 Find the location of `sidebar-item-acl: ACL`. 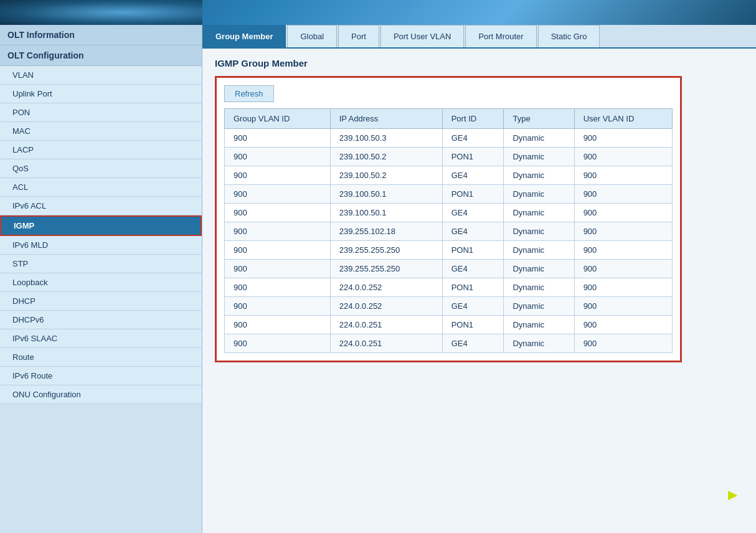

sidebar-item-acl: ACL is located at coordinates (101, 187).